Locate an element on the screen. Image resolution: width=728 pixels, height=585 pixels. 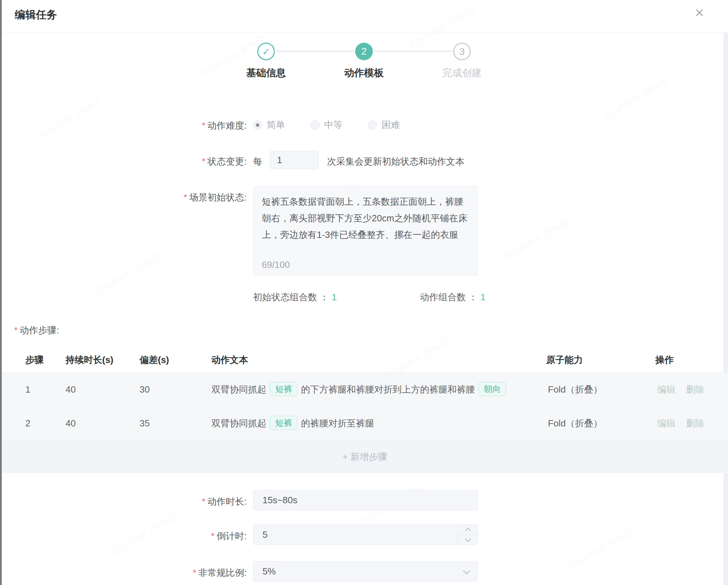
state-change-input: 1 is located at coordinates (294, 160).